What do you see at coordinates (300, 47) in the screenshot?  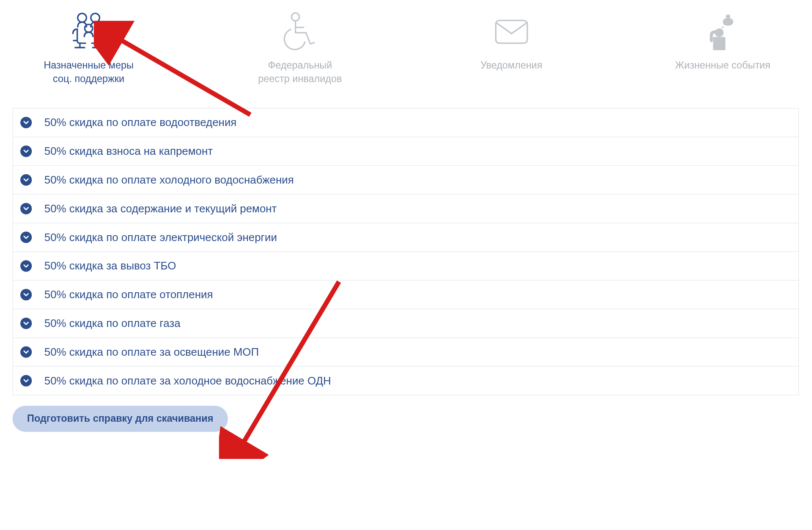 I see `tab-disability-registry: Федеральный реестр инвалидов` at bounding box center [300, 47].